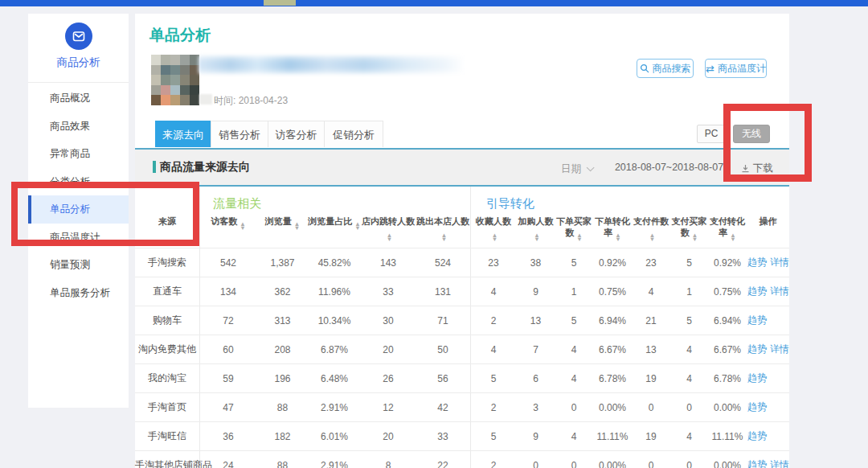 Image resolution: width=868 pixels, height=468 pixels. What do you see at coordinates (296, 133) in the screenshot?
I see `tab-2: 访客分析` at bounding box center [296, 133].